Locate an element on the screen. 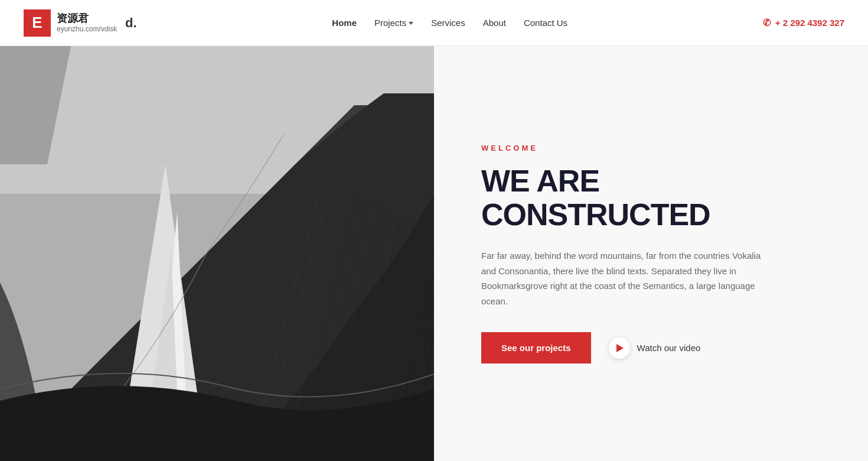 This screenshot has height=461, width=868. phone-area: ✆ + 2 292 4392 327 is located at coordinates (804, 22).